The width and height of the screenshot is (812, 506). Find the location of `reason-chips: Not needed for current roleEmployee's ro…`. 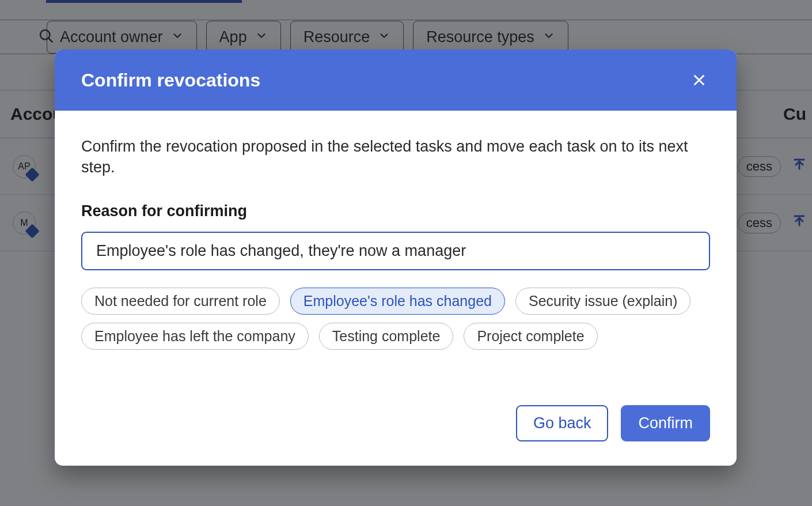

reason-chips: Not needed for current roleEmployee's ro… is located at coordinates (396, 319).